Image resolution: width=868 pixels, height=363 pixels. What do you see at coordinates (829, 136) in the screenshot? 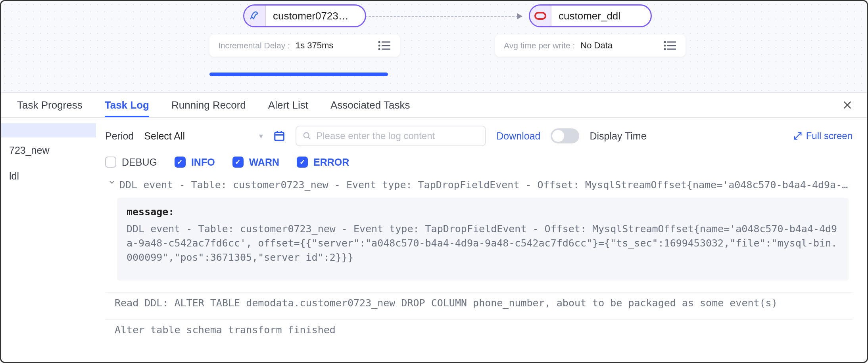
I see `fullscreen-label: Full screen` at bounding box center [829, 136].